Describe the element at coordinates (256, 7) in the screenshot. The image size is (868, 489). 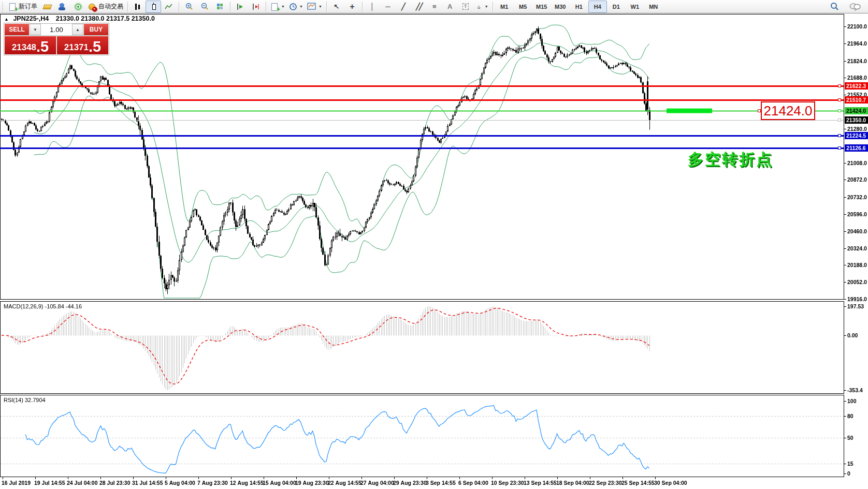
I see `chart-shift-button` at that location.